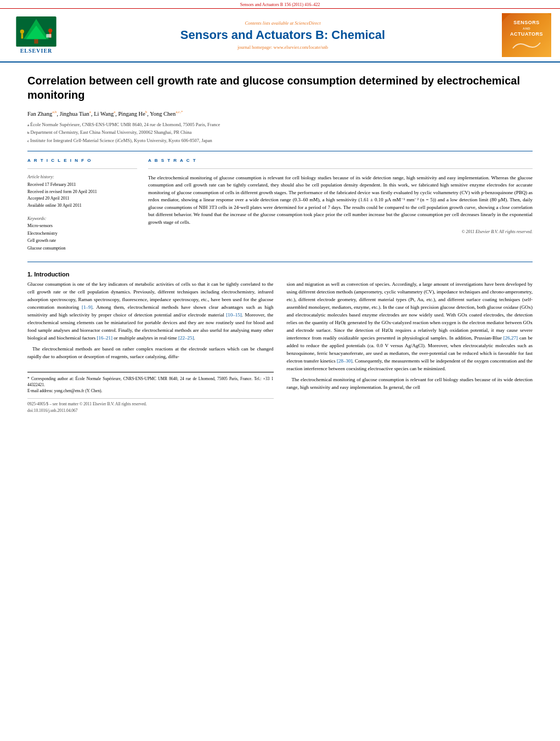 Image resolution: width=560 pixels, height=741 pixels. Describe the element at coordinates (150, 391) in the screenshot. I see `footnote-email: E-mail address: yong.chen@ens.fr (Y. Che…` at that location.